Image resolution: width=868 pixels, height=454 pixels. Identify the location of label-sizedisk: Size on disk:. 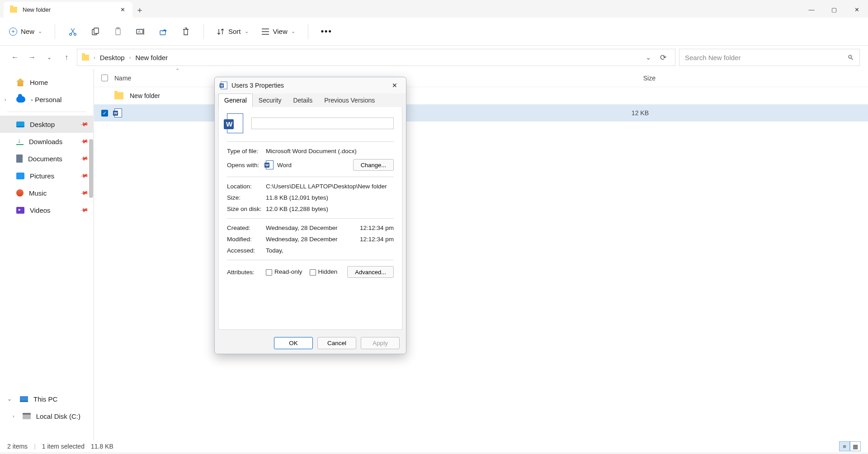
(246, 209).